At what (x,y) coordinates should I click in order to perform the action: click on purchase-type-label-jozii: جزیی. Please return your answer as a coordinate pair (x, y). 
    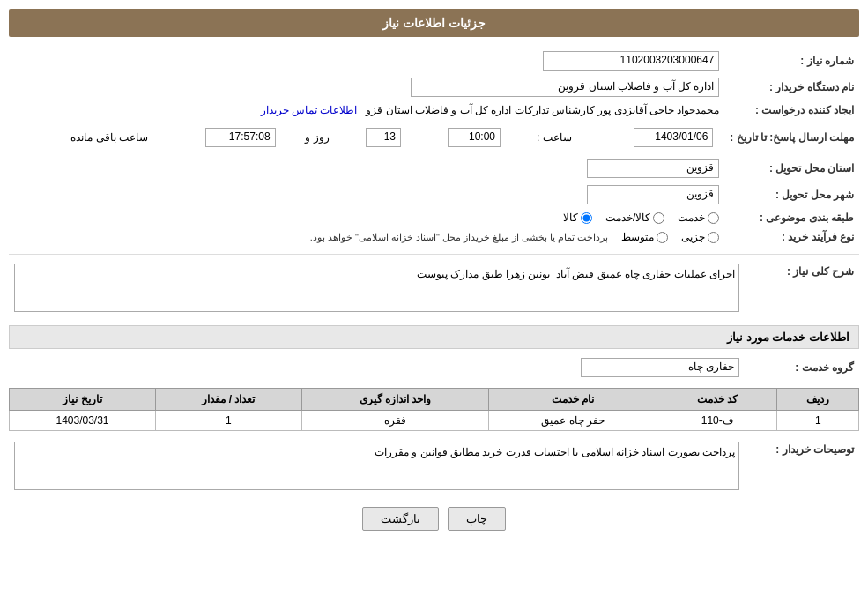
    Looking at the image, I should click on (693, 237).